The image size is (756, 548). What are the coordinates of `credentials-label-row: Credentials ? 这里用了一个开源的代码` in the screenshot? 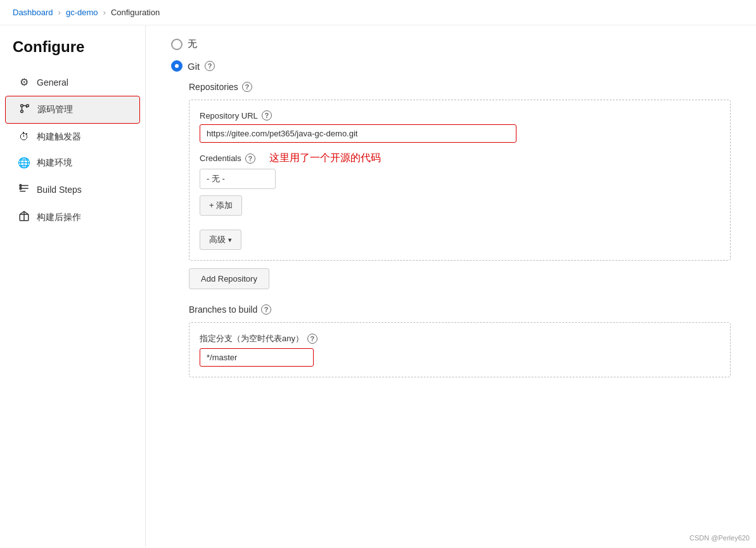 It's located at (460, 159).